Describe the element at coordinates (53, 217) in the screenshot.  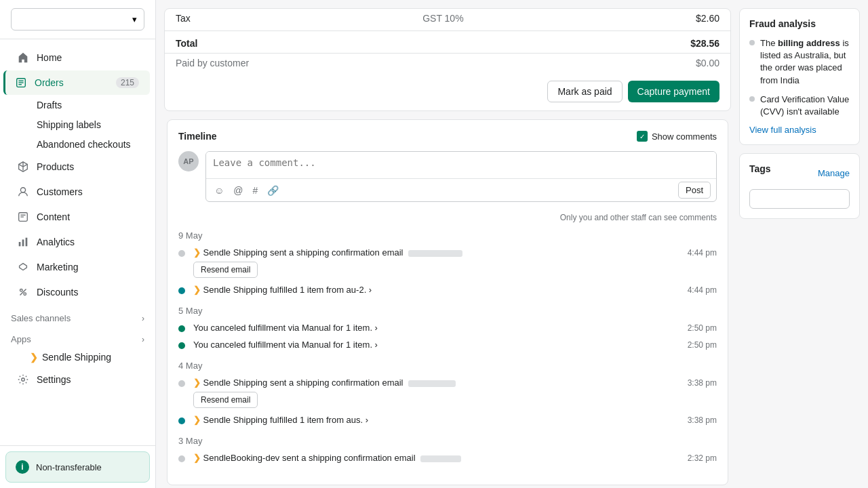
I see `content-label: Content` at that location.